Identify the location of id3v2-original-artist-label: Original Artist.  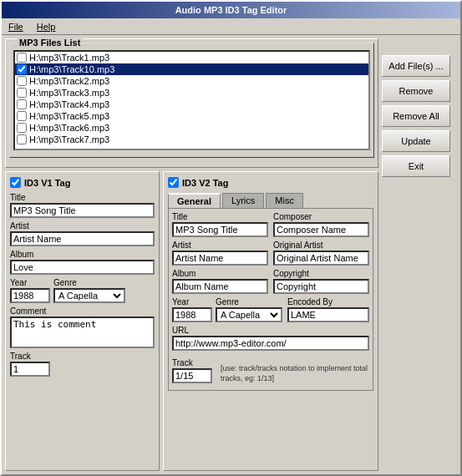
(321, 246).